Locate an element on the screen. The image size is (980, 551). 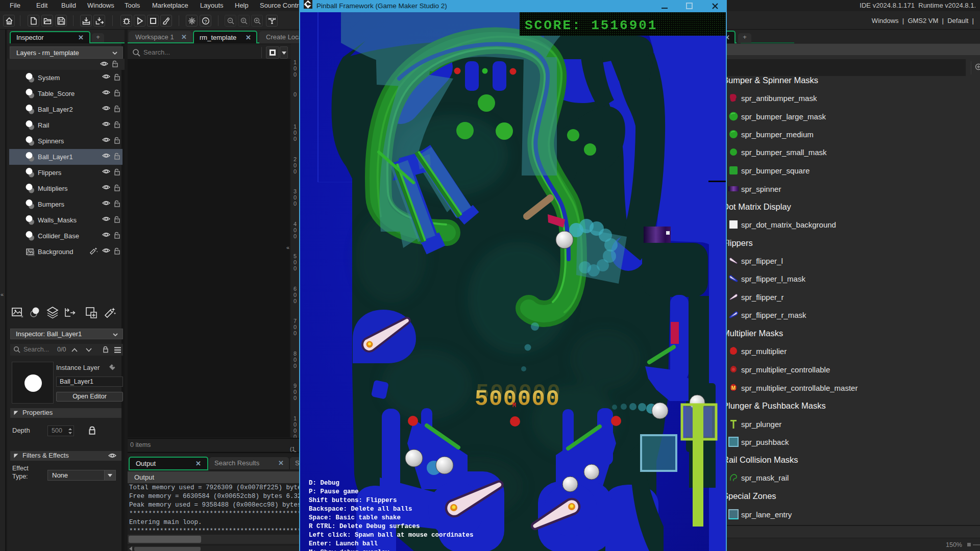
svg-text: M: Show debug overlay is located at coordinates (349, 550).